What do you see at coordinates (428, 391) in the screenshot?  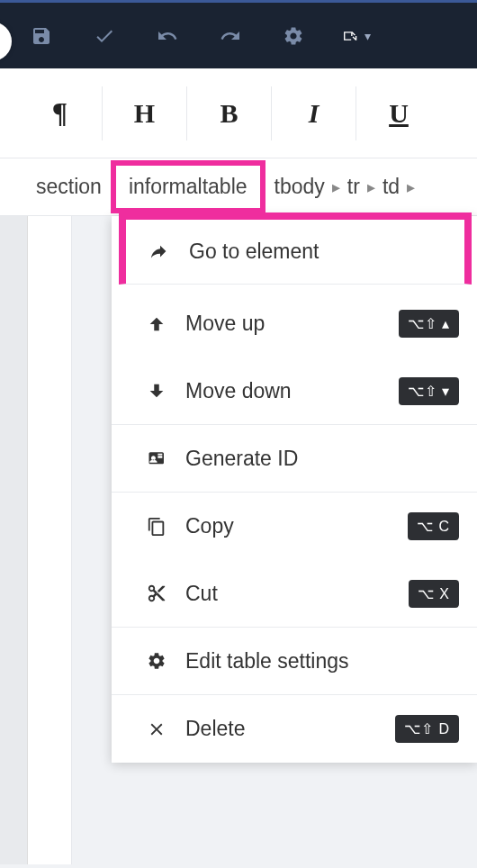 I see `shortcut-badge: ⌥⇧ ▾` at bounding box center [428, 391].